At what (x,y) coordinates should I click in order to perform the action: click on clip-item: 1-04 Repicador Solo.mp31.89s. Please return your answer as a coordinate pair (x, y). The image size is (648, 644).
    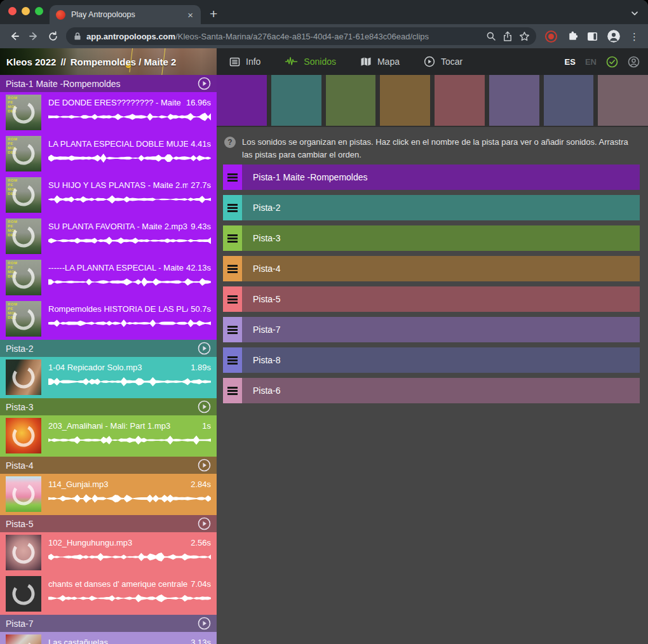
    Looking at the image, I should click on (108, 377).